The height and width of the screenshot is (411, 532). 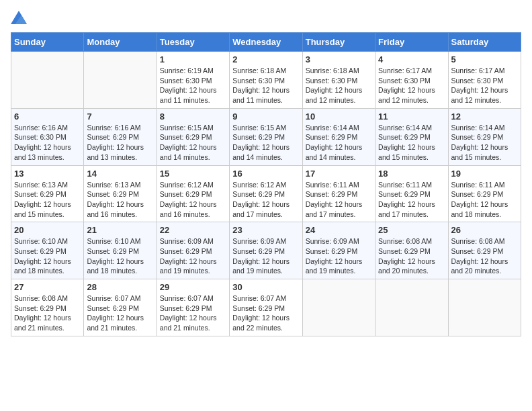 What do you see at coordinates (19, 17) in the screenshot?
I see `logo-icon` at bounding box center [19, 17].